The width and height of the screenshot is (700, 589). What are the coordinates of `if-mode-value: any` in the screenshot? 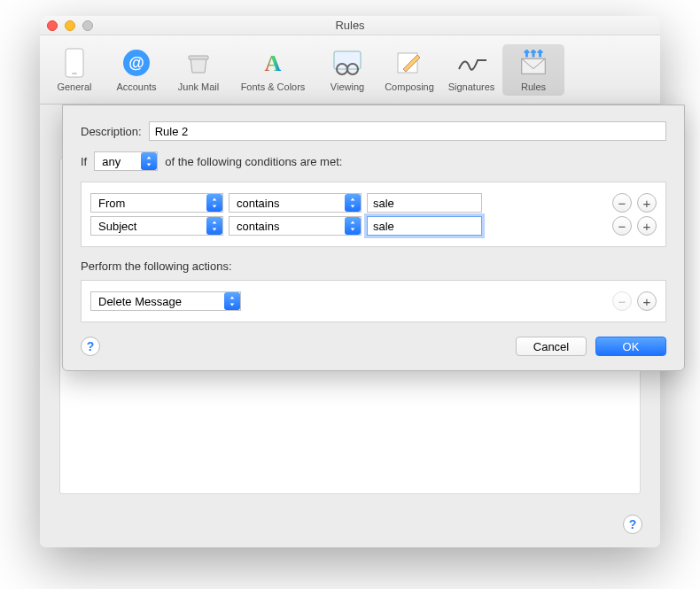 It's located at (112, 161).